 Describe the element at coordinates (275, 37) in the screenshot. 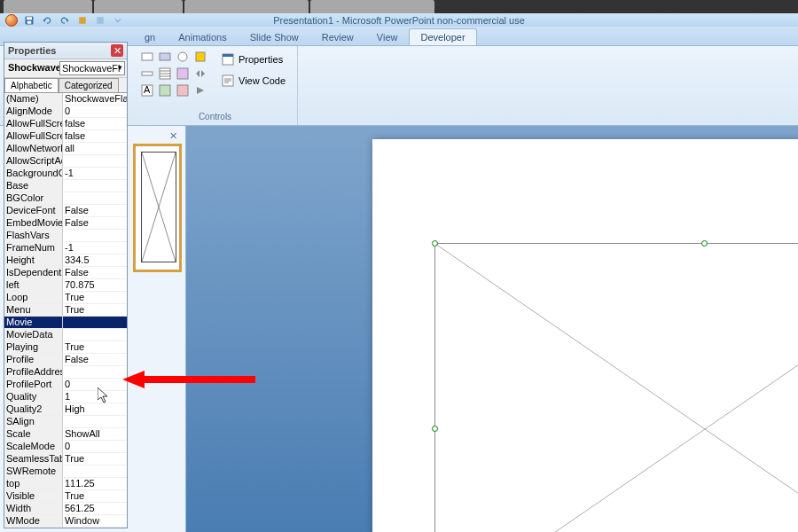

I see `ribbon-tab-slideshow: Slide Show` at that location.